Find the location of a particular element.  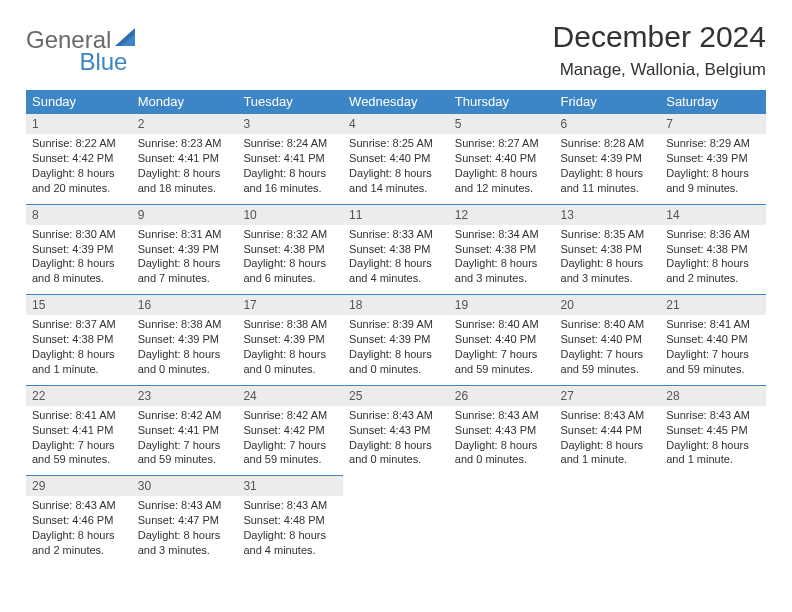

day-number-row: 891011121314 is located at coordinates (396, 214).